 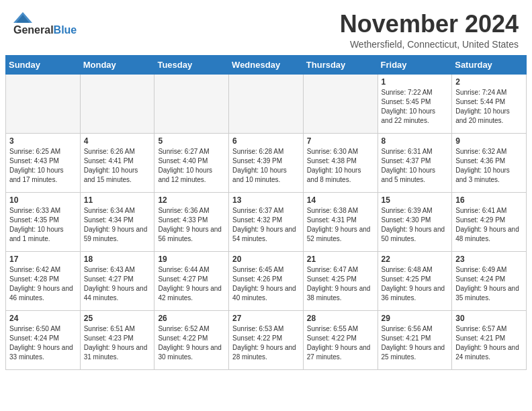 What do you see at coordinates (340, 281) in the screenshot?
I see `calendar-day: 21Sunrise: 6:47 AM Sunset: 4:25 PM Dayli…` at bounding box center [340, 281].